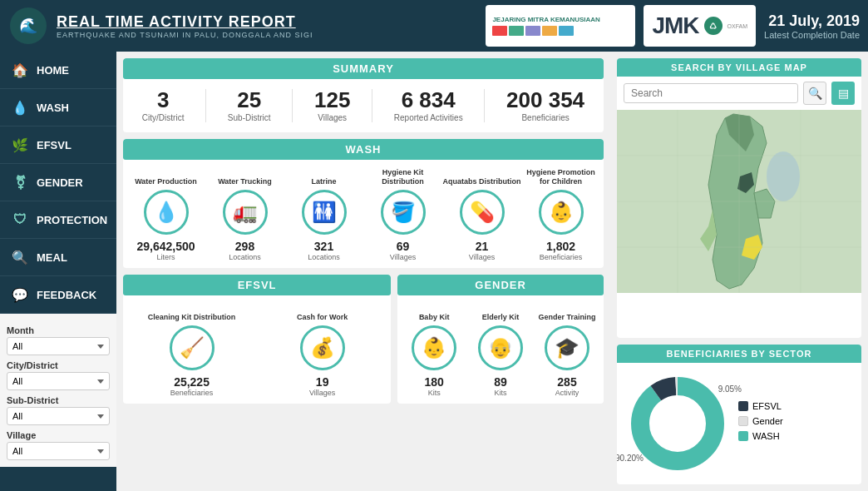 The width and height of the screenshot is (868, 491). I want to click on gender-icon-elderly-kit: 👴, so click(501, 348).